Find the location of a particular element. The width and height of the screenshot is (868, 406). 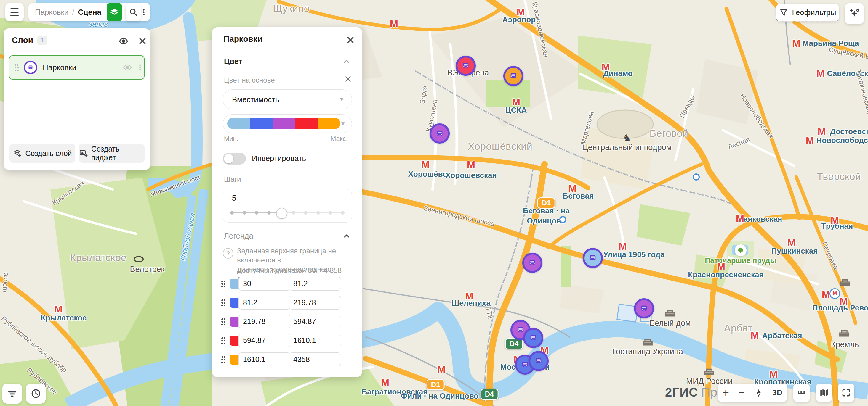

invert-toggle is located at coordinates (235, 159).